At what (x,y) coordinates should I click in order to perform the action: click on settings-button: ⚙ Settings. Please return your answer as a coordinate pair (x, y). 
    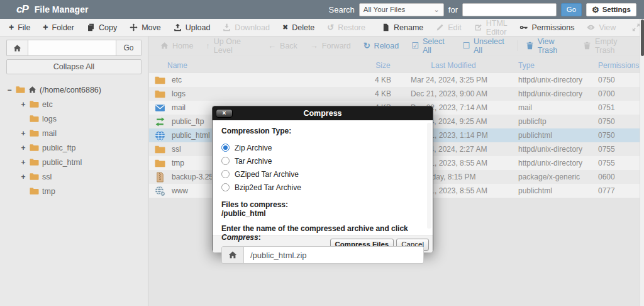
    Looking at the image, I should click on (611, 10).